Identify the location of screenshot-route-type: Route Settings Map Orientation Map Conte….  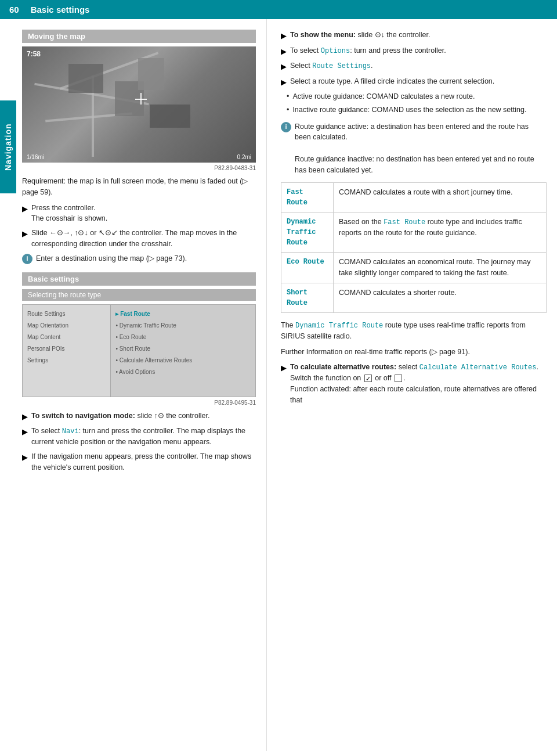
(139, 351).